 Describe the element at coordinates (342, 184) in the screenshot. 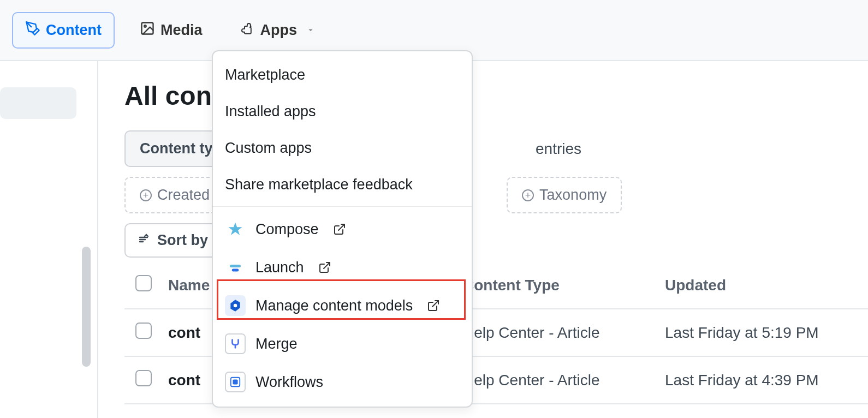

I see `dropdown-item-share-feedback: Share marketplace feedback` at that location.